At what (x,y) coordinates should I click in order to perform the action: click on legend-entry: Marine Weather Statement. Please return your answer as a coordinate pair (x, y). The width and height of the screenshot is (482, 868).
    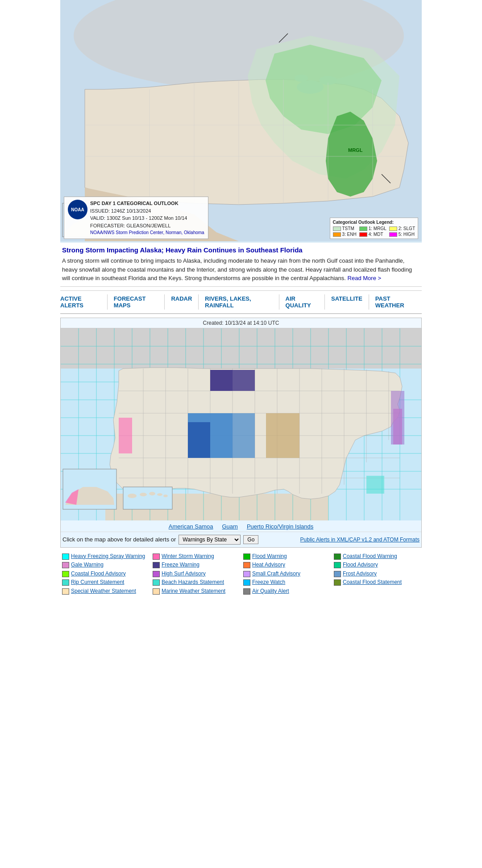
    Looking at the image, I should click on (195, 591).